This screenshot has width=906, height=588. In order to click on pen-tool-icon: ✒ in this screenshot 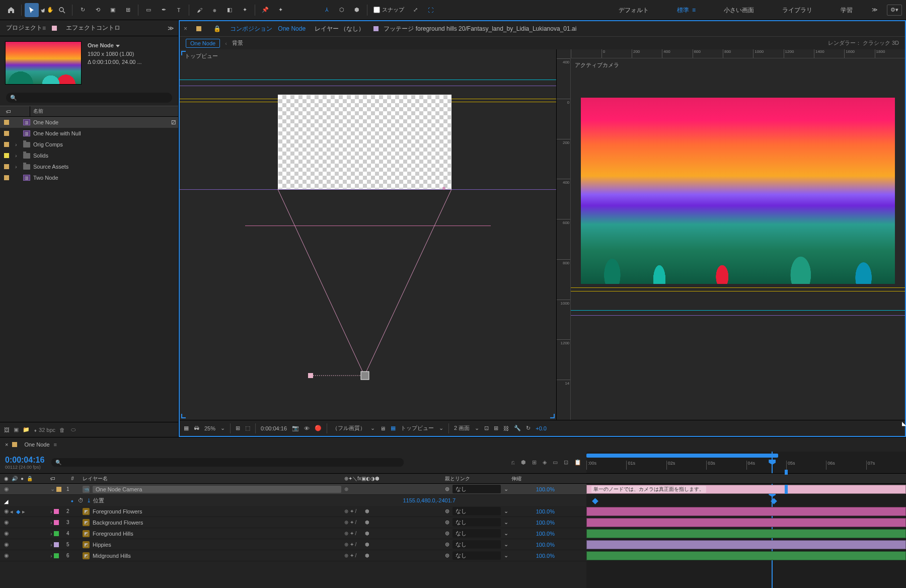, I will do `click(164, 10)`.